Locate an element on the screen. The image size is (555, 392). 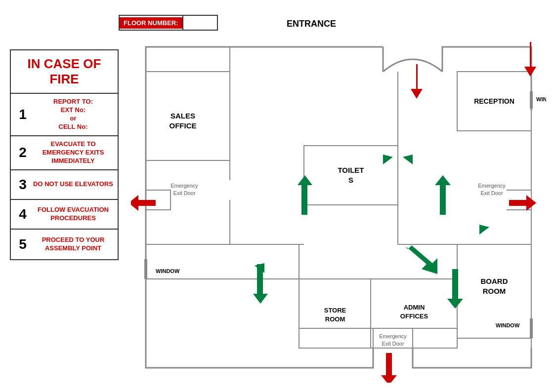
svg-text: STORE is located at coordinates (335, 310).